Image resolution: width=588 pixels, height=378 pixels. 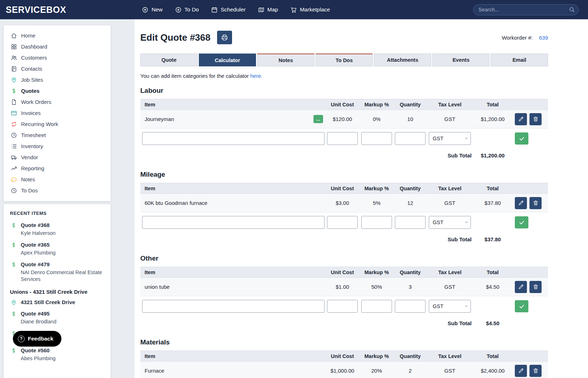 What do you see at coordinates (57, 69) in the screenshot?
I see `sidebar-item-contacts: Contacts` at bounding box center [57, 69].